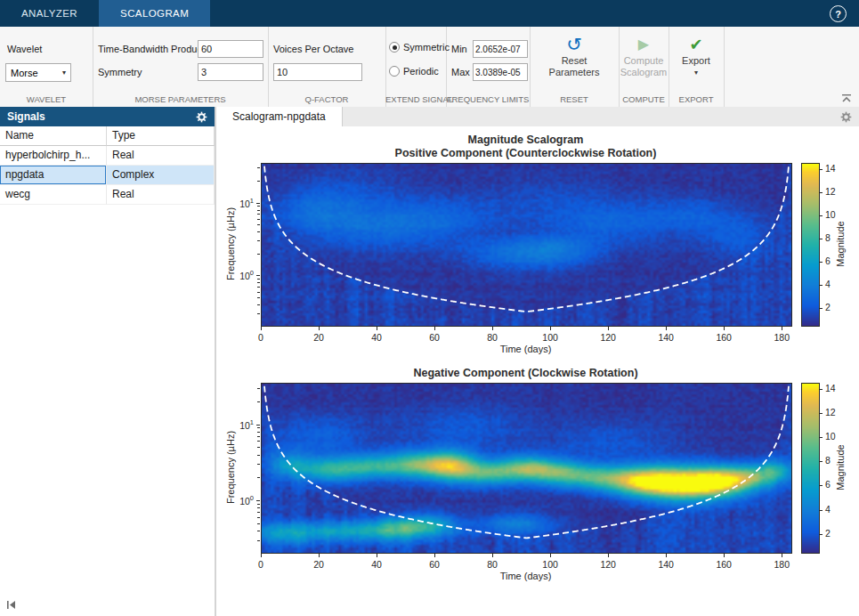  I want to click on document-tab-bar: Scalogram-npgdata, so click(538, 118).